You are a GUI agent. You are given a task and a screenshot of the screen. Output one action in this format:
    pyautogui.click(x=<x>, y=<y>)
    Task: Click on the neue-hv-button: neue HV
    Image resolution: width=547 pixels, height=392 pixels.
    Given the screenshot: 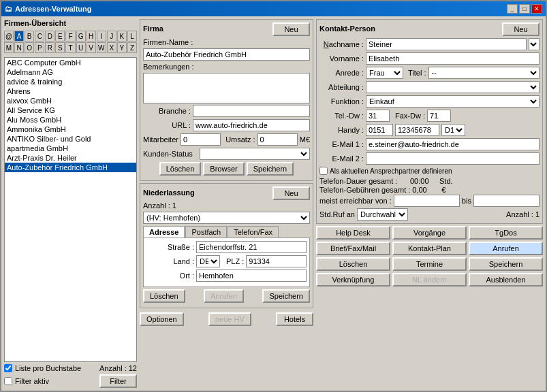 What is the action you would take?
    pyautogui.click(x=230, y=319)
    